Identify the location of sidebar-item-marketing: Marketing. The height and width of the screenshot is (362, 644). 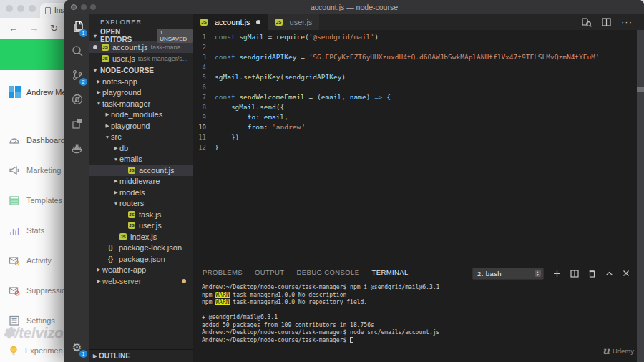
(34, 170).